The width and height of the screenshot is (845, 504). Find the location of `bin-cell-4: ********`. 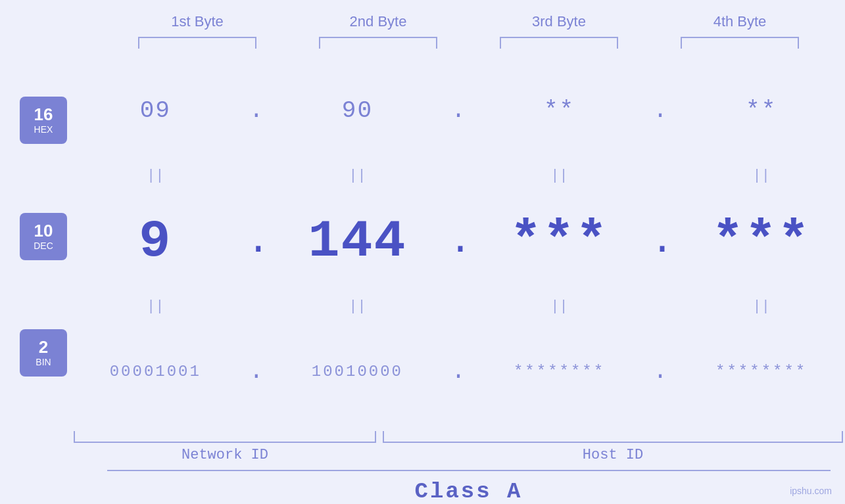

bin-cell-4: ******** is located at coordinates (761, 372).